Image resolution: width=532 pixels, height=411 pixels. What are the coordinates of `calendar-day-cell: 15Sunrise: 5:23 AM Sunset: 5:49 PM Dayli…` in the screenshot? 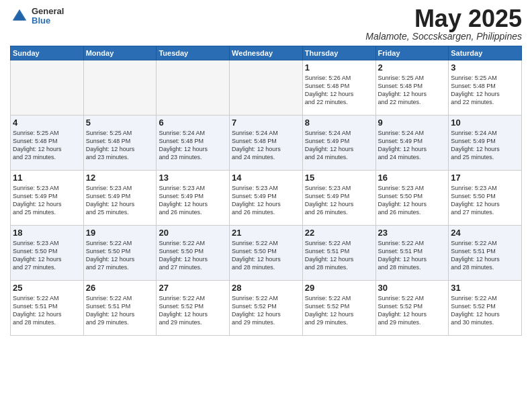 It's located at (339, 198).